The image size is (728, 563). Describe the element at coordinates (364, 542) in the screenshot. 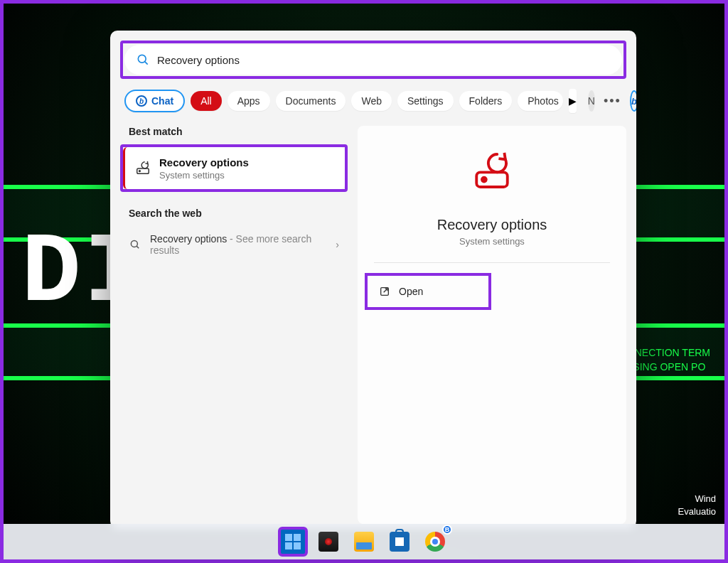

I see `folder-icon` at that location.